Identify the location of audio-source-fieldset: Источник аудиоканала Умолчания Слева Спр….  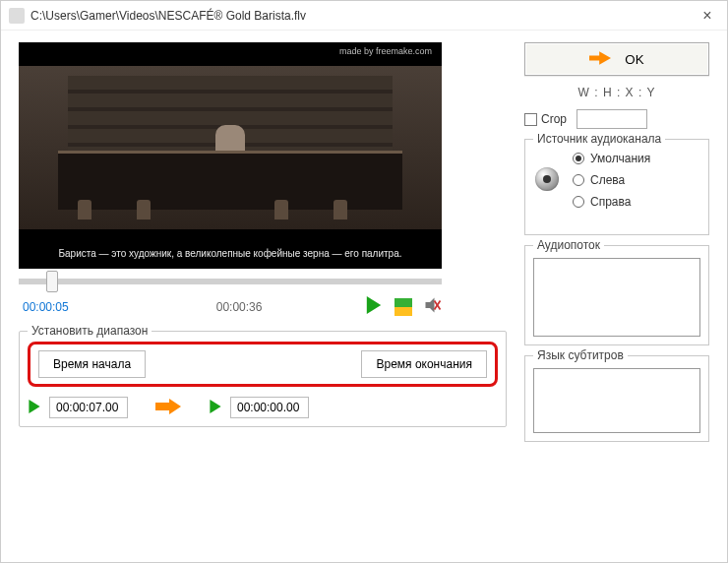
(617, 187).